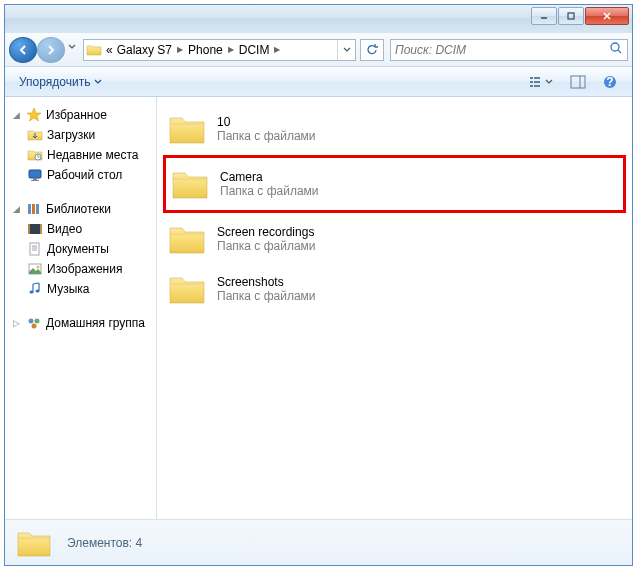 Image resolution: width=639 pixels, height=571 pixels. What do you see at coordinates (541, 82) in the screenshot?
I see `view-options-button` at bounding box center [541, 82].